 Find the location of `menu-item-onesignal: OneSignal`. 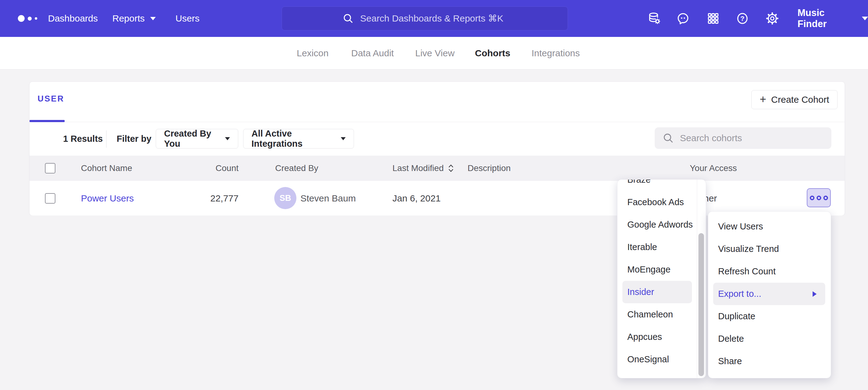

menu-item-onesignal: OneSignal is located at coordinates (657, 359).